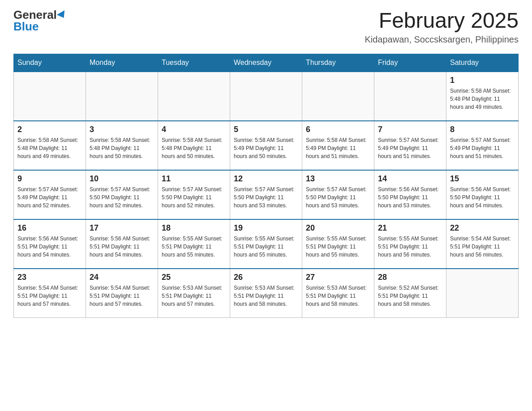 Image resolution: width=532 pixels, height=411 pixels. Describe the element at coordinates (266, 278) in the screenshot. I see `day-number: 26` at that location.